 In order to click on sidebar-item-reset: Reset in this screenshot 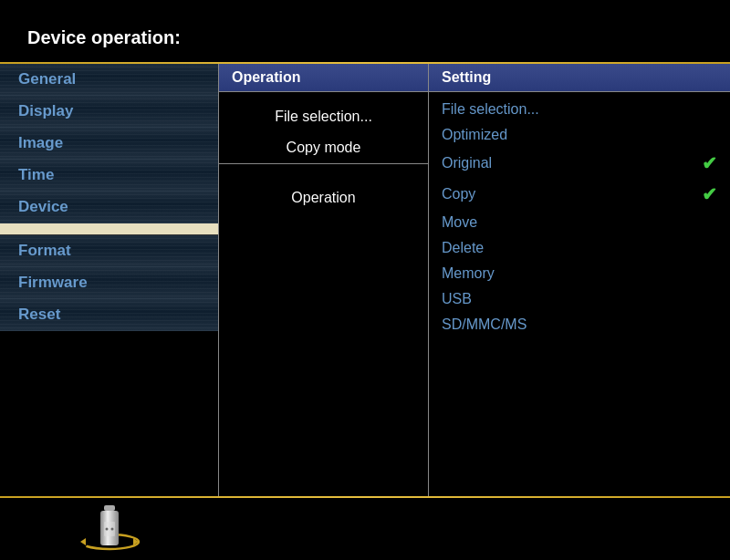, I will do `click(110, 316)`.